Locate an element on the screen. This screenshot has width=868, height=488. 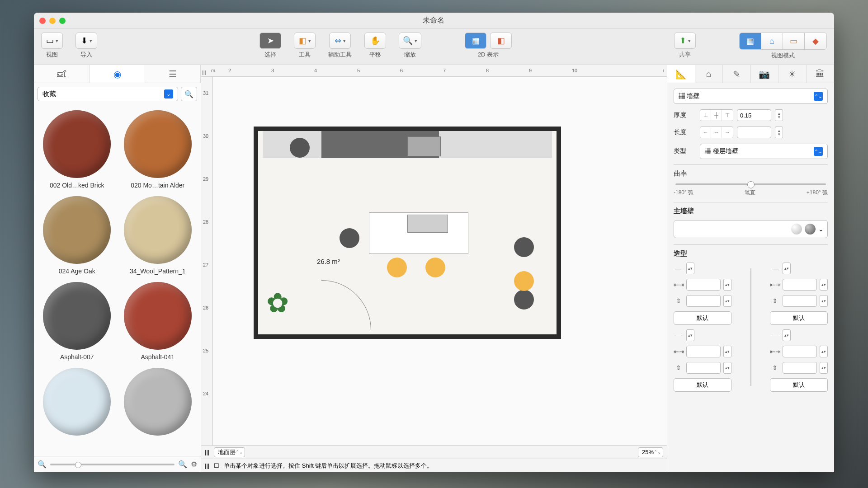
object-type-select: ▦ 墙壁 ⌃⌄ is located at coordinates (750, 96).